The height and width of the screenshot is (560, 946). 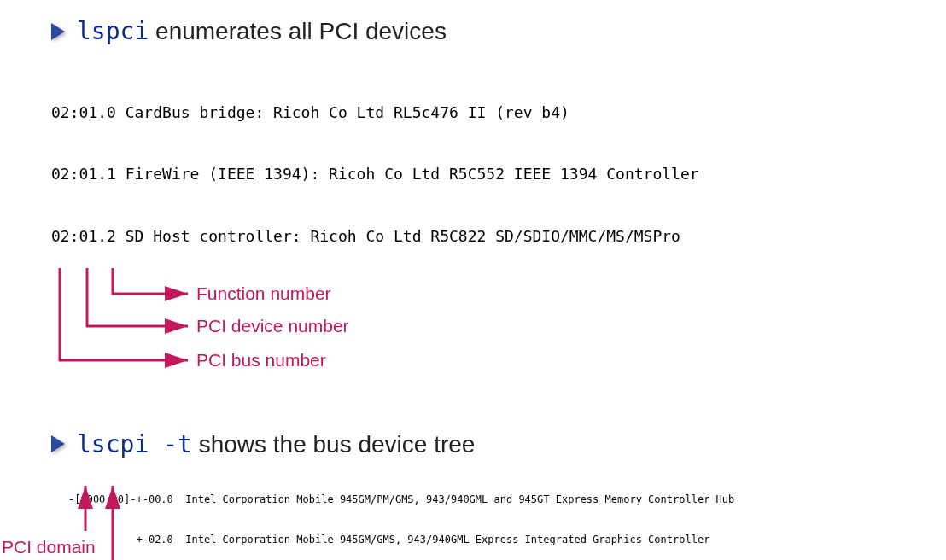 I want to click on label-bus-number: PCI bus number, so click(x=261, y=360).